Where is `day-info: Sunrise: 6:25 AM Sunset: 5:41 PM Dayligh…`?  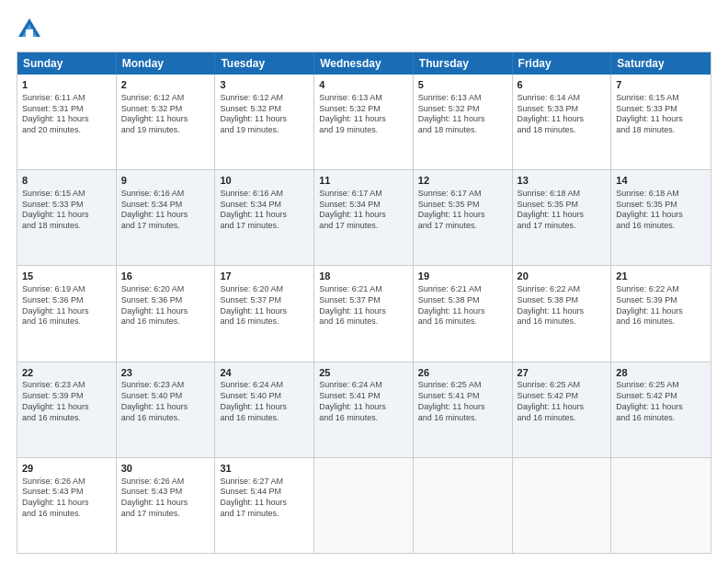 day-info: Sunrise: 6:25 AM Sunset: 5:41 PM Dayligh… is located at coordinates (463, 401).